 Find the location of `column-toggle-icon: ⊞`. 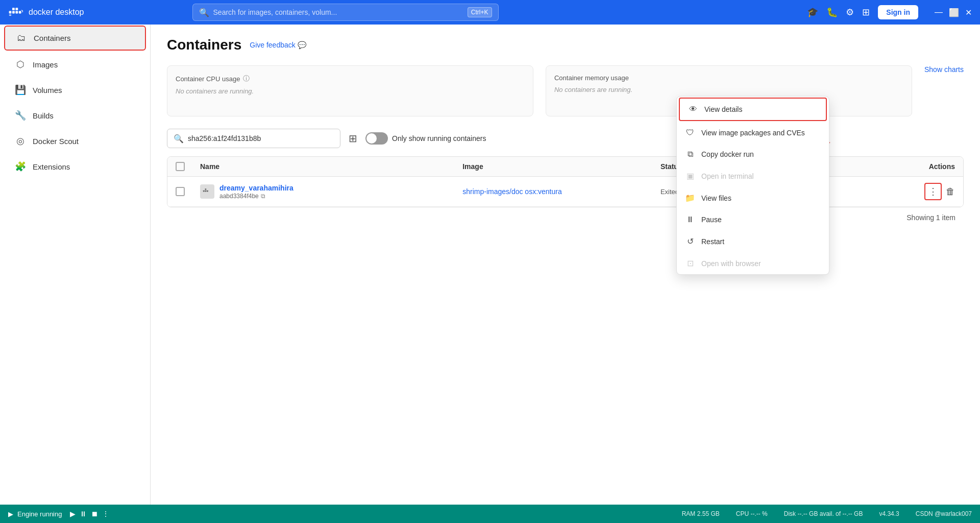

column-toggle-icon: ⊞ is located at coordinates (353, 138).